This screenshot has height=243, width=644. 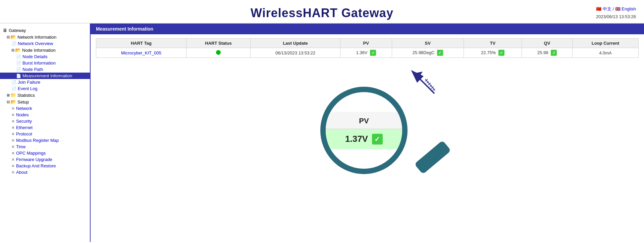 I want to click on cell-pv: 1.36V ✓, so click(x=366, y=53).